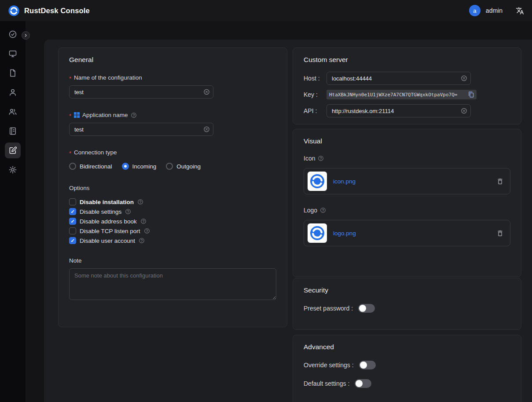 The width and height of the screenshot is (532, 402). Describe the element at coordinates (172, 221) in the screenshot. I see `option-disable-address-book: Disable address book` at that location.